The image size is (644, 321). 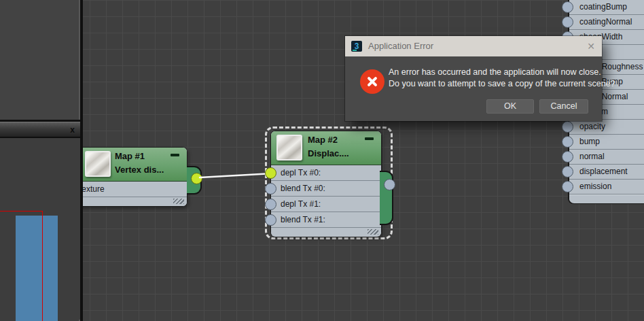 What do you see at coordinates (326, 204) in the screenshot?
I see `slot-row: depl Tx #1:` at bounding box center [326, 204].